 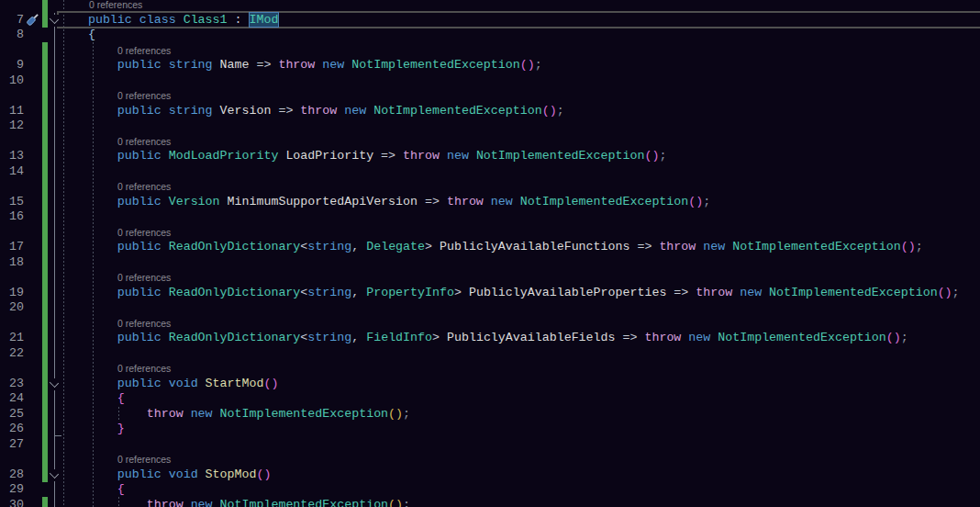 What do you see at coordinates (132, 384) in the screenshot?
I see `code-token: public void` at bounding box center [132, 384].